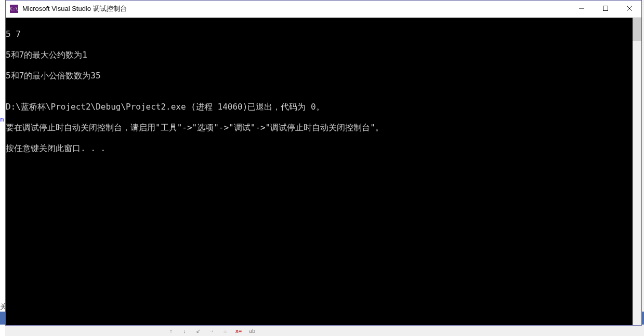 This screenshot has width=644, height=336. I want to click on toolbar-icon: →, so click(212, 331).